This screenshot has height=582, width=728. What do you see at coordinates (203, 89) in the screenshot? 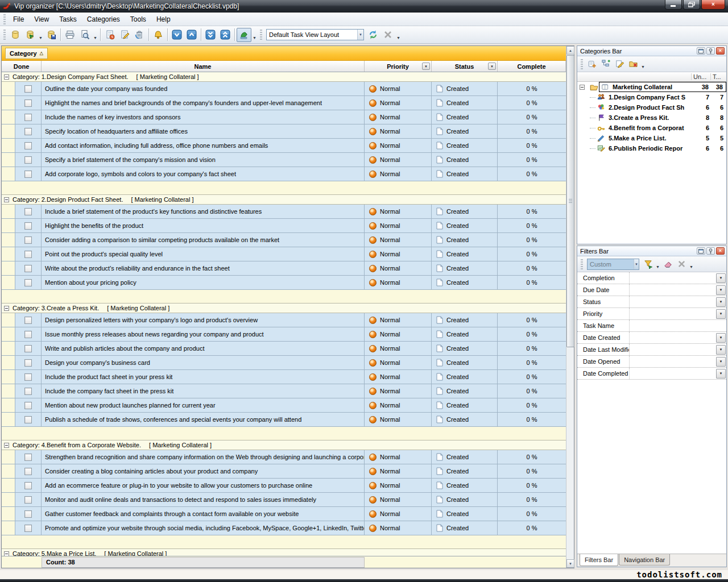
I see `task-name-cell: Outline the date your company was founde…` at bounding box center [203, 89].